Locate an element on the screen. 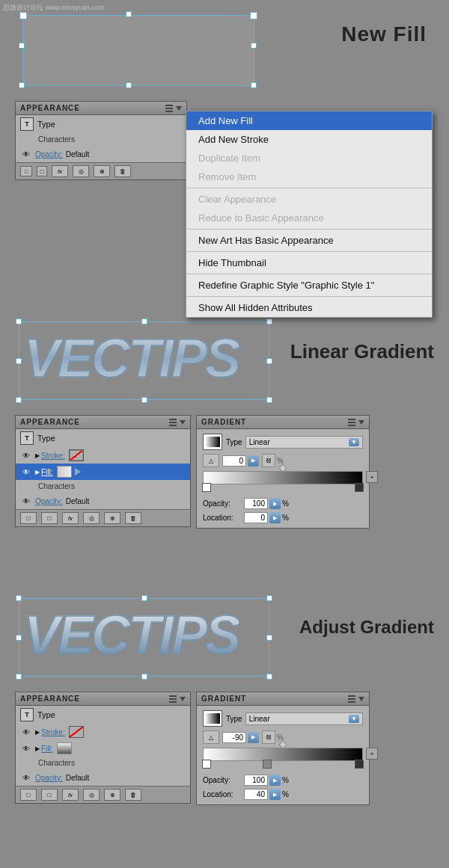  ap3-type-label: Type is located at coordinates (46, 715).